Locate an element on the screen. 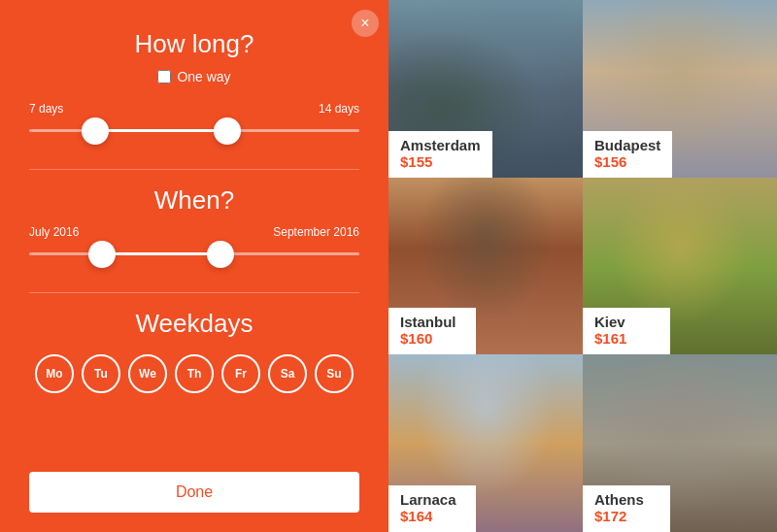 The height and width of the screenshot is (532, 777). one-way-label: One way is located at coordinates (194, 77).